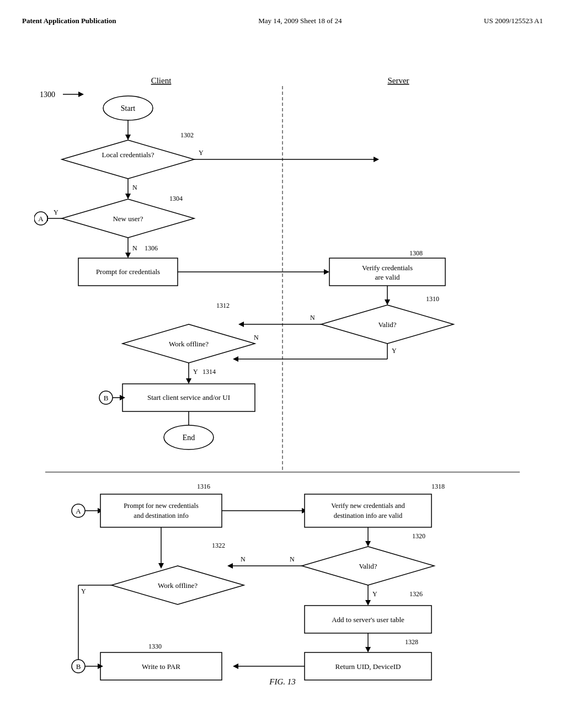 This screenshot has height=728, width=565. I want to click on box-1316-label1: Prompt for new credentials, so click(161, 506).